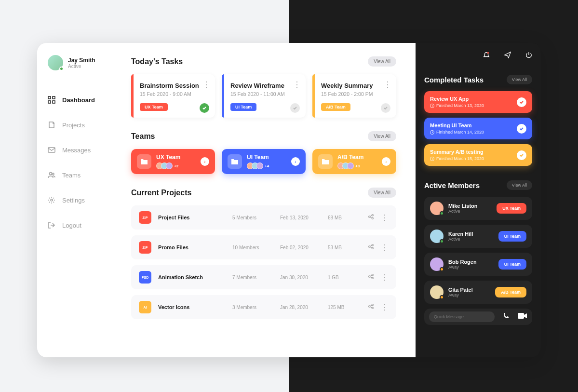  Describe the element at coordinates (80, 162) in the screenshot. I see `nav: Dashboard Projects Messages Teams Settin…` at that location.